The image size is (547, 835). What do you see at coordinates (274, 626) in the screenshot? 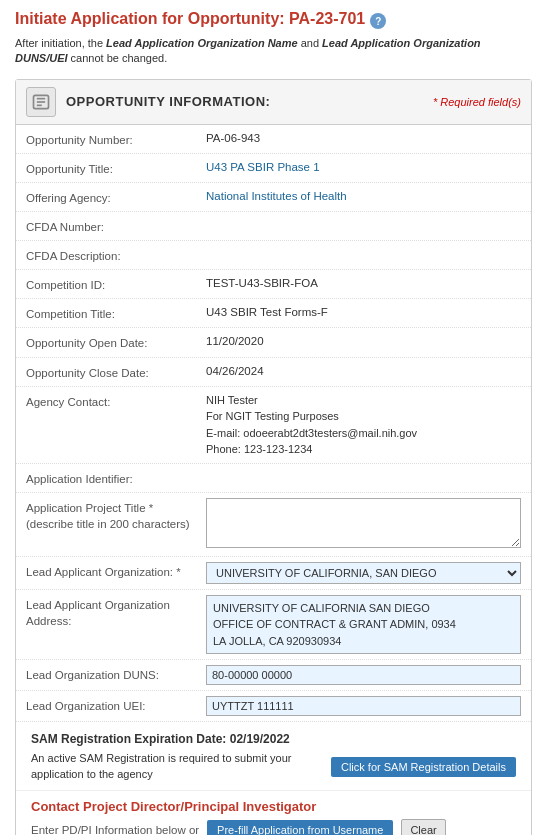
I see `field-lead-org-address: Lead Applicant Organization Address: UNI…` at bounding box center [274, 626].